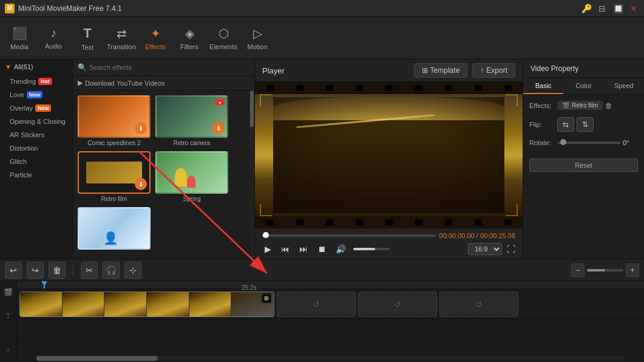 The height and width of the screenshot is (362, 644). I want to click on download-icon: ▶, so click(80, 83).